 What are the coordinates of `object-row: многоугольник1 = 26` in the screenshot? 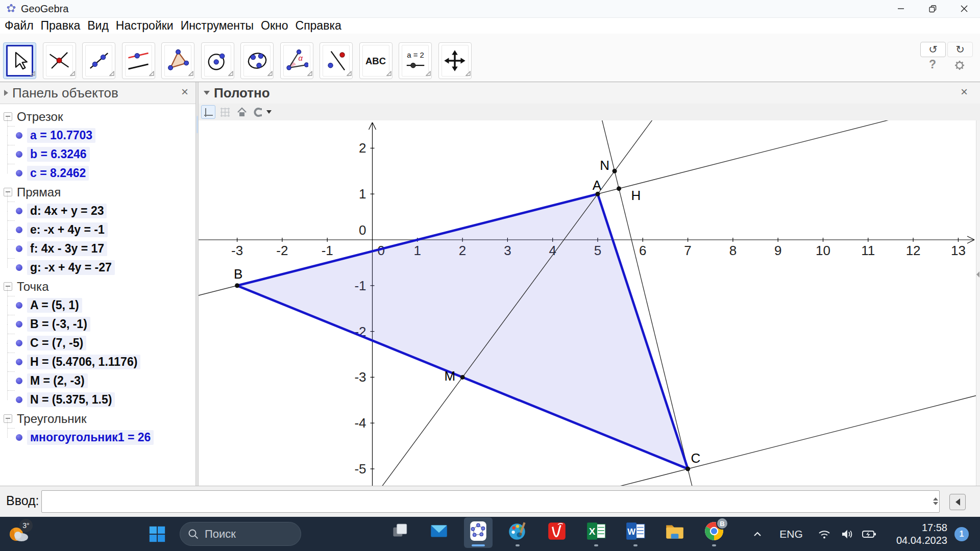 It's located at (98, 438).